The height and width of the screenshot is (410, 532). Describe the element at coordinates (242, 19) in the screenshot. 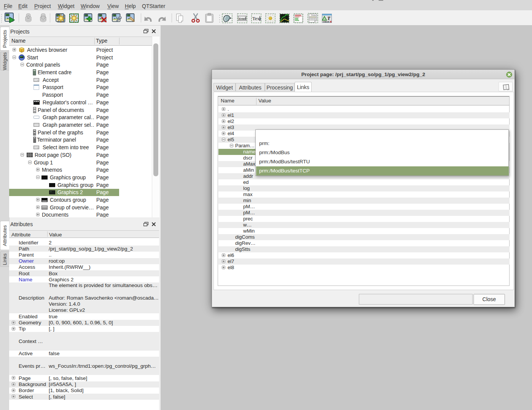

I see `svg-text: Enter` at that location.